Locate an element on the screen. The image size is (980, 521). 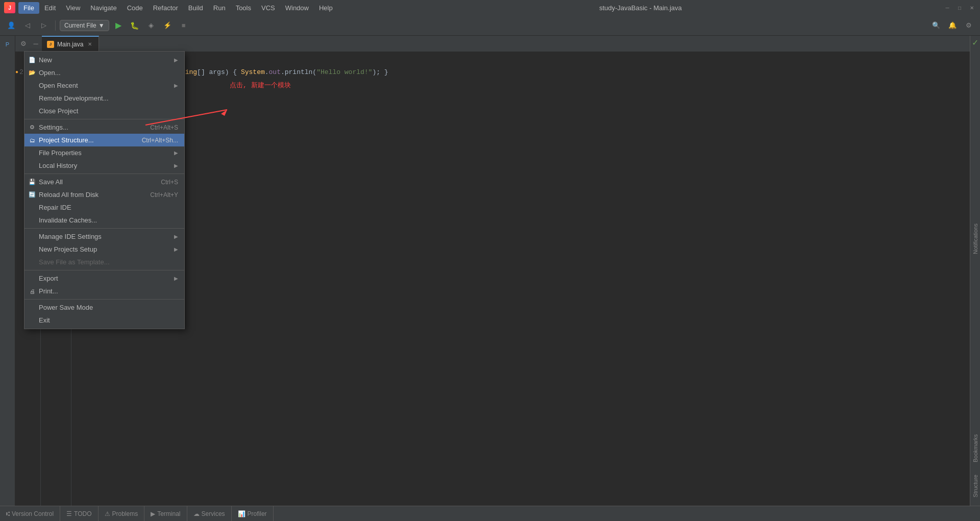
menu-print: 🖨 Print... is located at coordinates (104, 291).